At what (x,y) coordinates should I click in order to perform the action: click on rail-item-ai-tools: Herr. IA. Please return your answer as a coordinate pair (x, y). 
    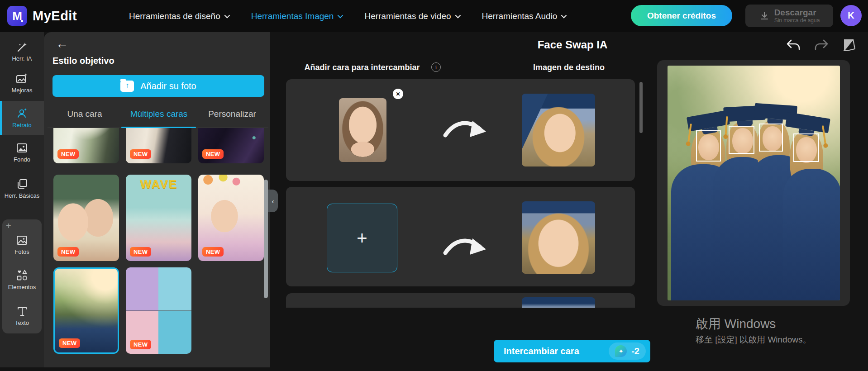
    Looking at the image, I should click on (22, 52).